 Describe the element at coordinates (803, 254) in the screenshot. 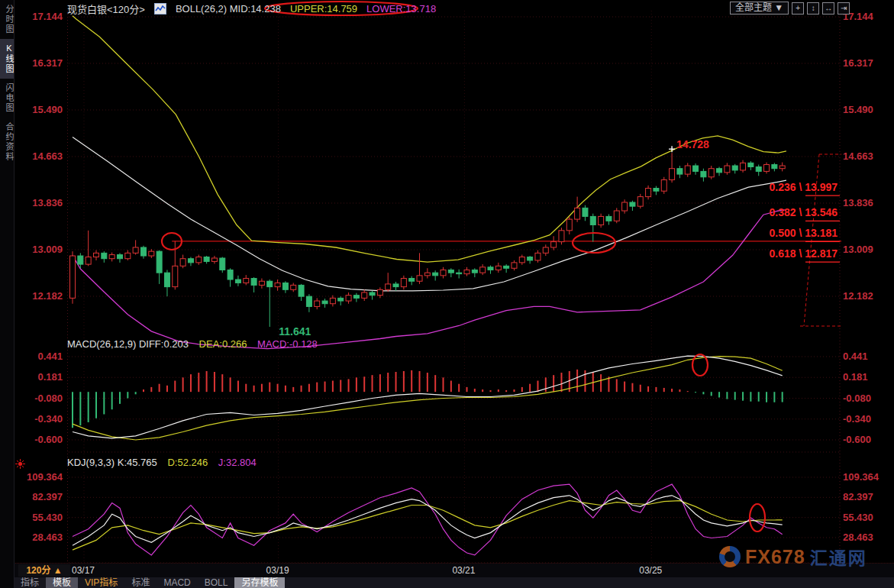

I see `fib-level-label: 0.618 \ 12.817` at that location.